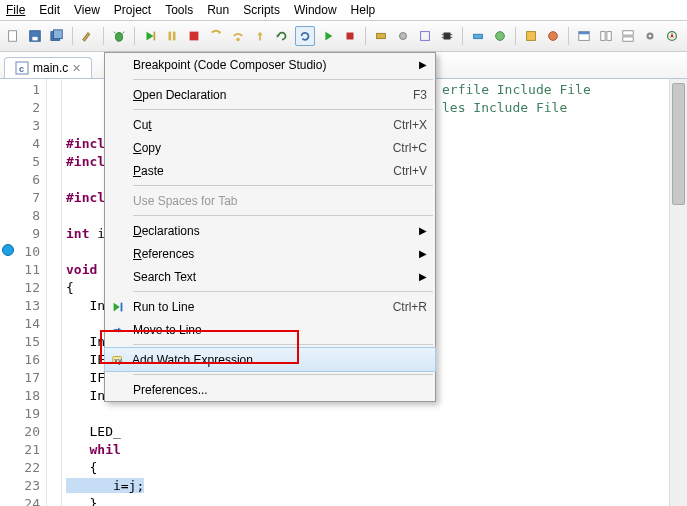 The image size is (687, 506). I want to click on line-number: 24, so click(29, 500).